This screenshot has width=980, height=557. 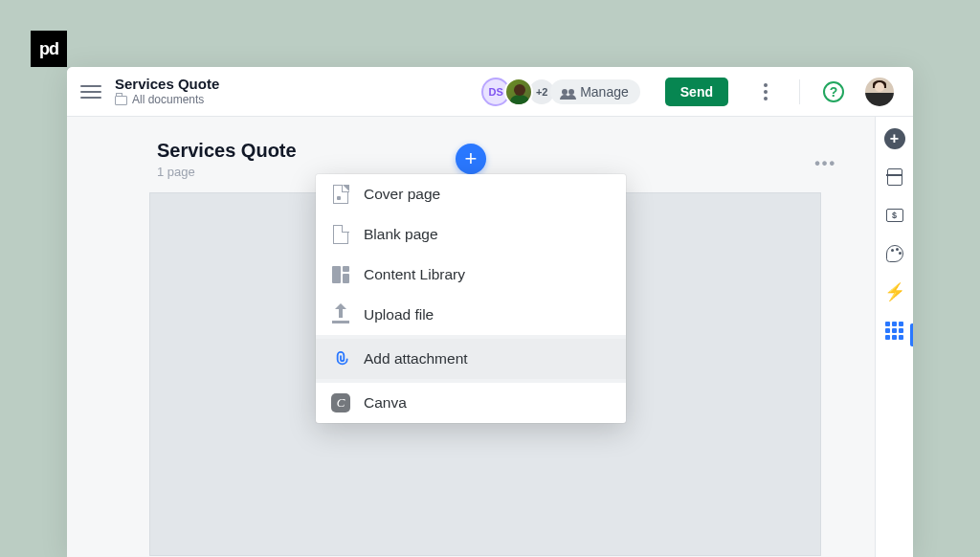 I want to click on menu-label: Cover page, so click(x=402, y=194).